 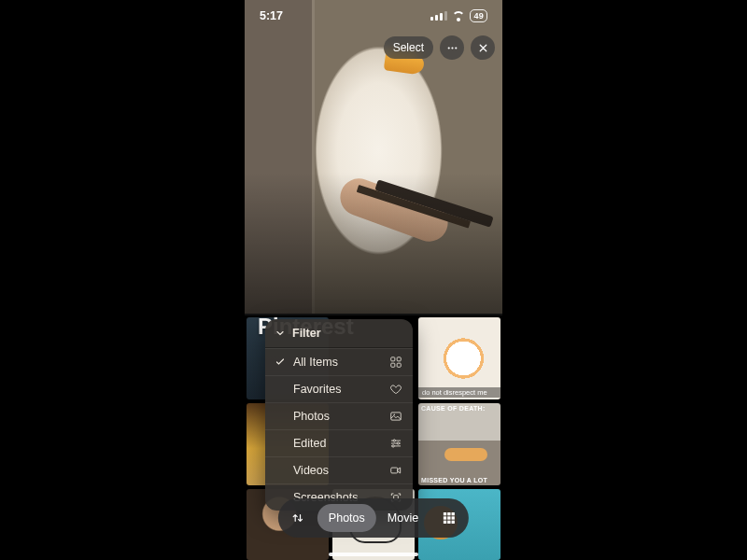 I want to click on filter-item-favorites: Favorites, so click(x=339, y=388).